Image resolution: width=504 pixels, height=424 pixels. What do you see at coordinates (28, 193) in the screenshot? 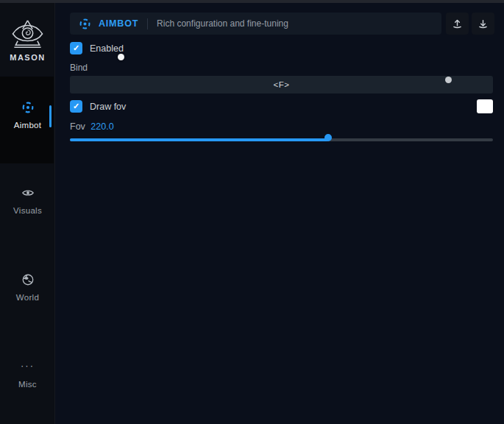
I see `eye-icon` at bounding box center [28, 193].